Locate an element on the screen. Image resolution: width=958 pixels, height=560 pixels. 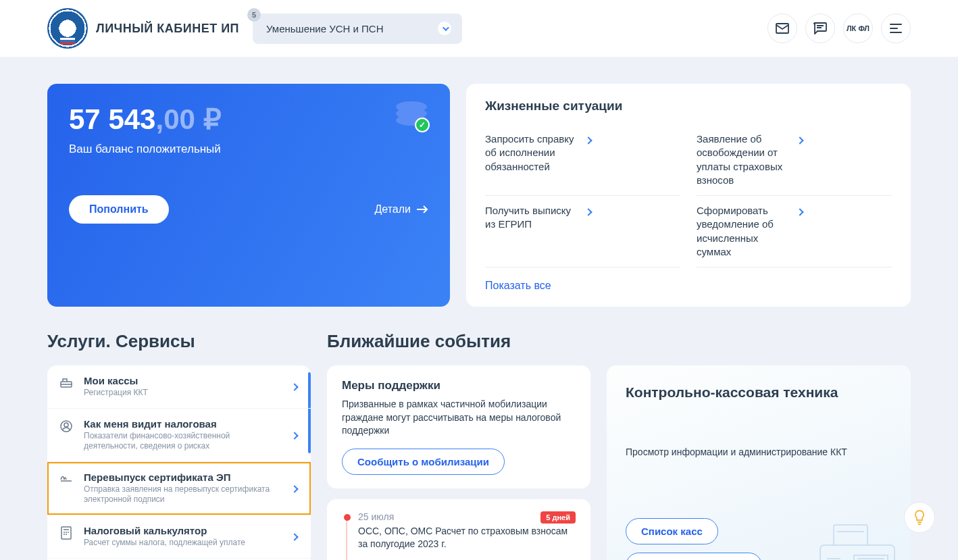
timeline-item: 25 июля 5 дней ОСС, ОПС, ОМС Расчет по с… is located at coordinates (459, 531).